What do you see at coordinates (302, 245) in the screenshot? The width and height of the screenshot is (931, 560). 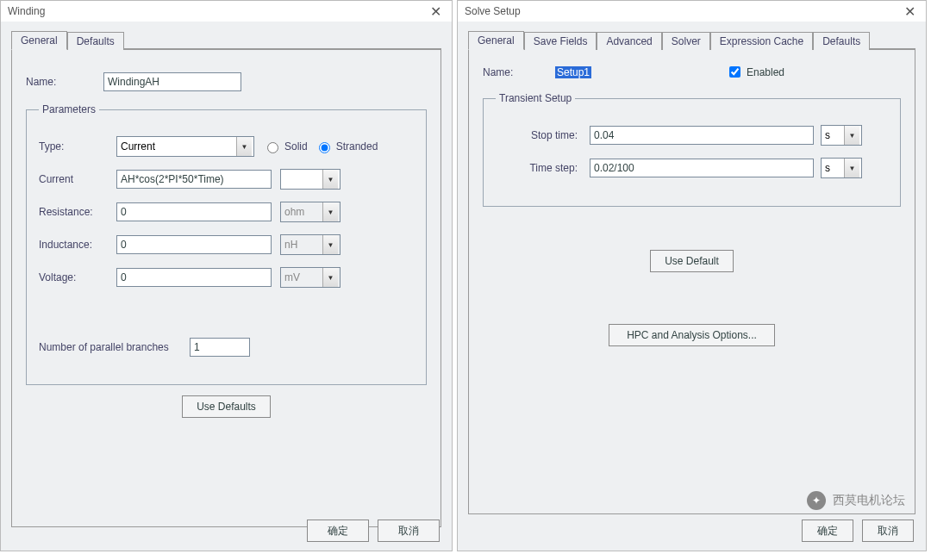 I see `inductance-unit-input` at bounding box center [302, 245].